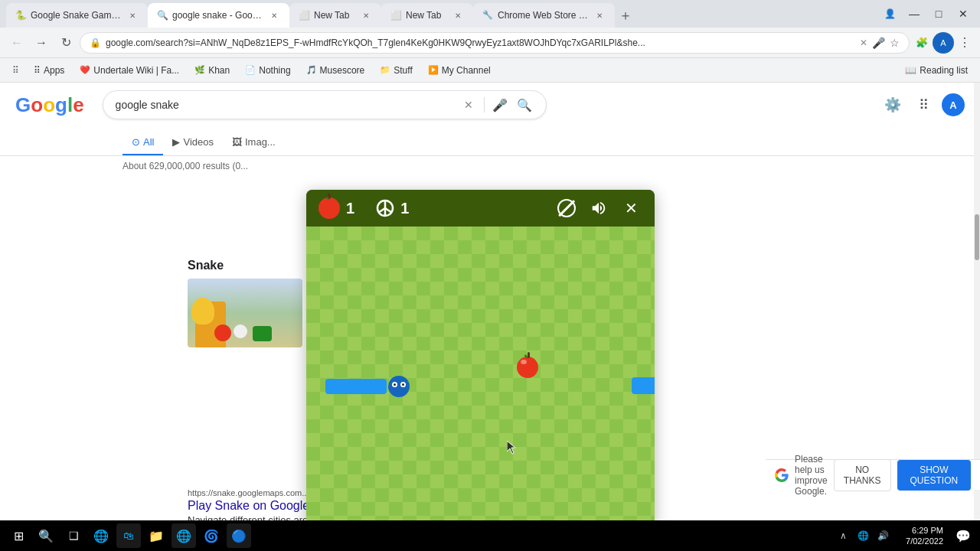 The image size is (980, 551). Describe the element at coordinates (245, 303) in the screenshot. I see `snake-result-card: Snake` at that location.